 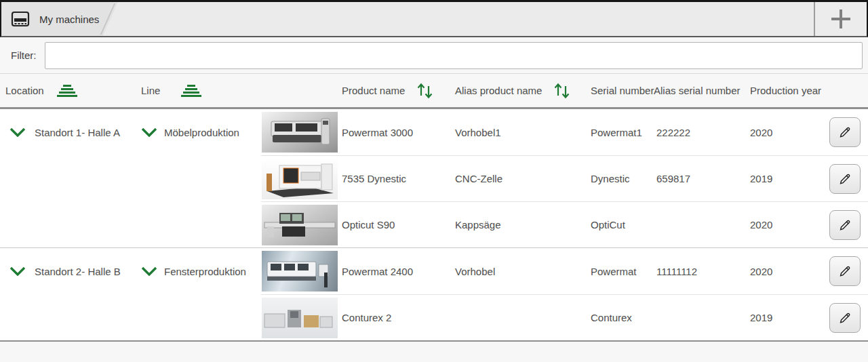 I want to click on column-header-alias-serial-number: Alias serial number, so click(x=697, y=91).